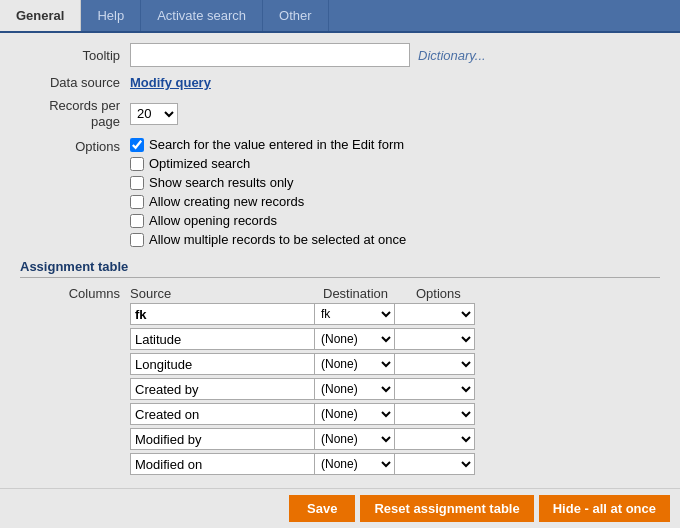  What do you see at coordinates (268, 164) in the screenshot?
I see `checkbox-row-1: Optimized search` at bounding box center [268, 164].